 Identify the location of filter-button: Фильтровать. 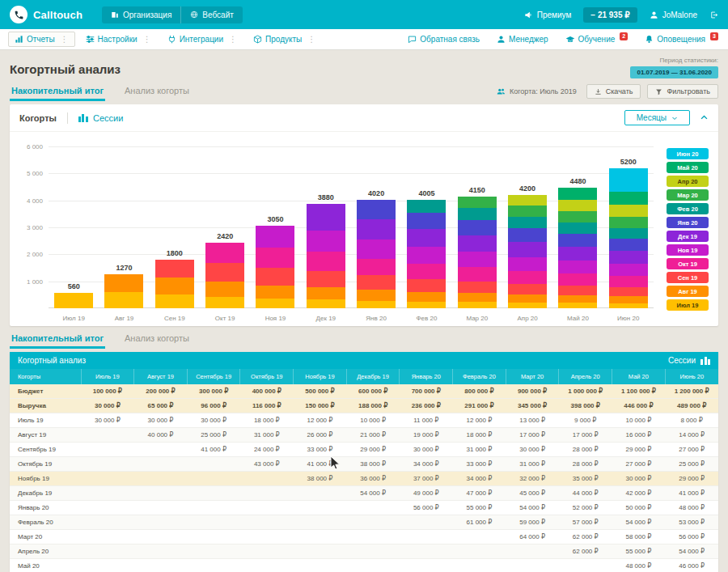
(683, 91).